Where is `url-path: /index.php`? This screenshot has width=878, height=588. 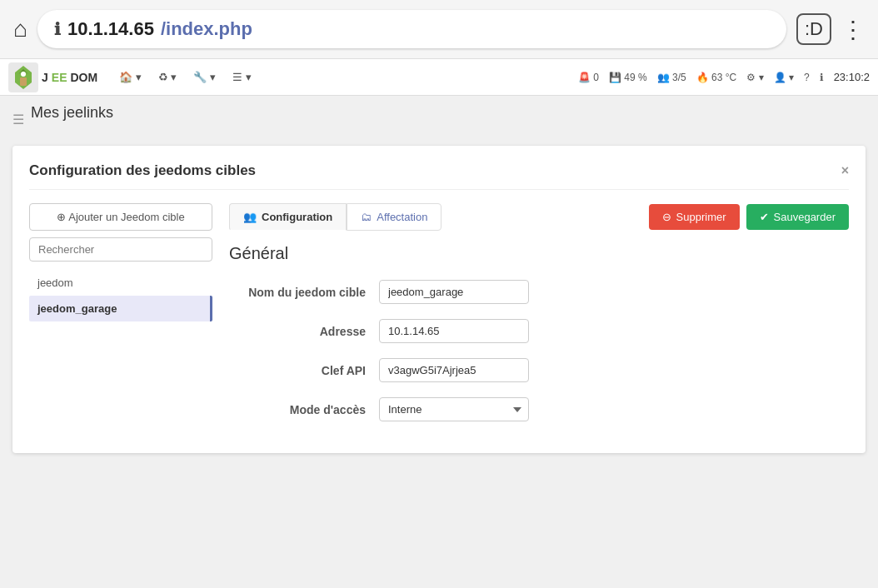 url-path: /index.php is located at coordinates (207, 29).